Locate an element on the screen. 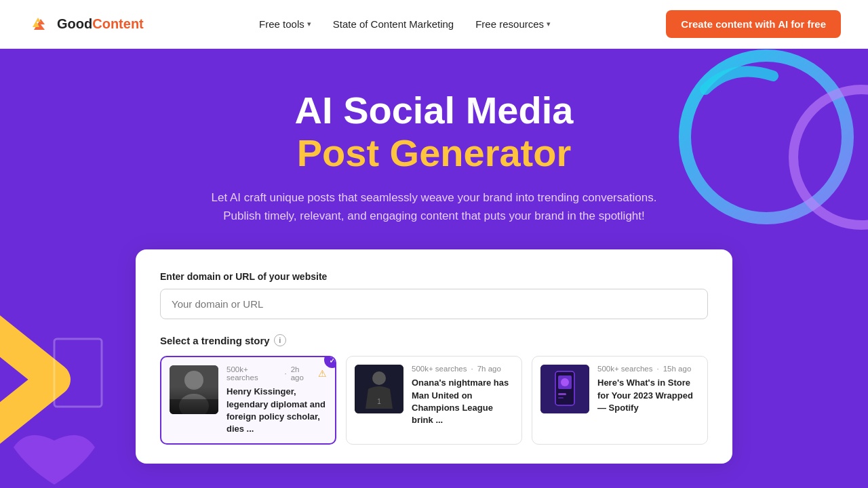 The image size is (868, 488). warning-icon: ⚠ is located at coordinates (323, 373).